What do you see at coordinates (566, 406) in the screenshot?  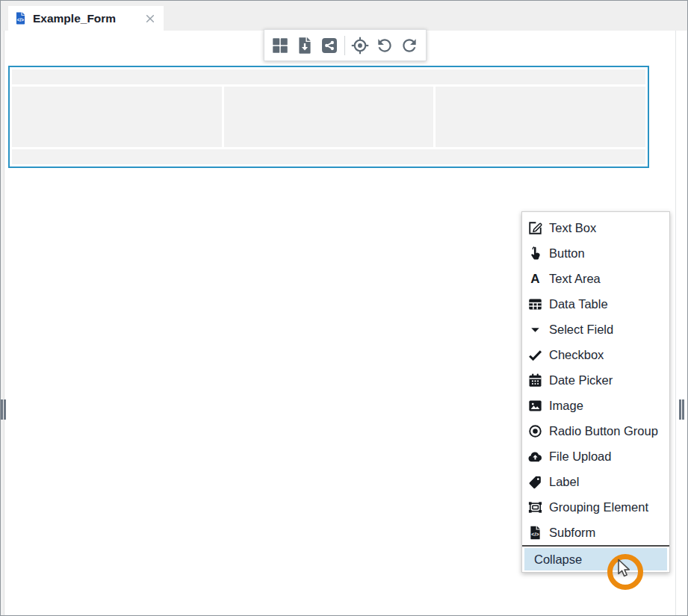 I see `palette-item-label: Image` at bounding box center [566, 406].